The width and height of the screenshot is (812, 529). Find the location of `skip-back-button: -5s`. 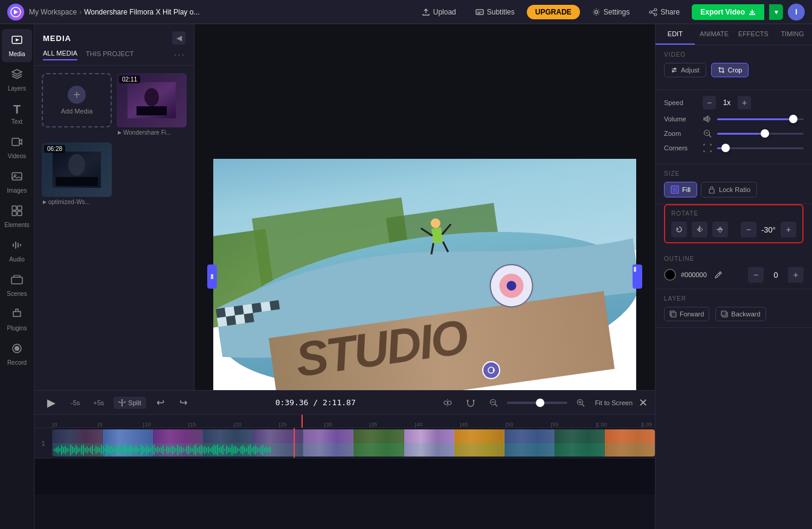

skip-back-button: -5s is located at coordinates (75, 403).